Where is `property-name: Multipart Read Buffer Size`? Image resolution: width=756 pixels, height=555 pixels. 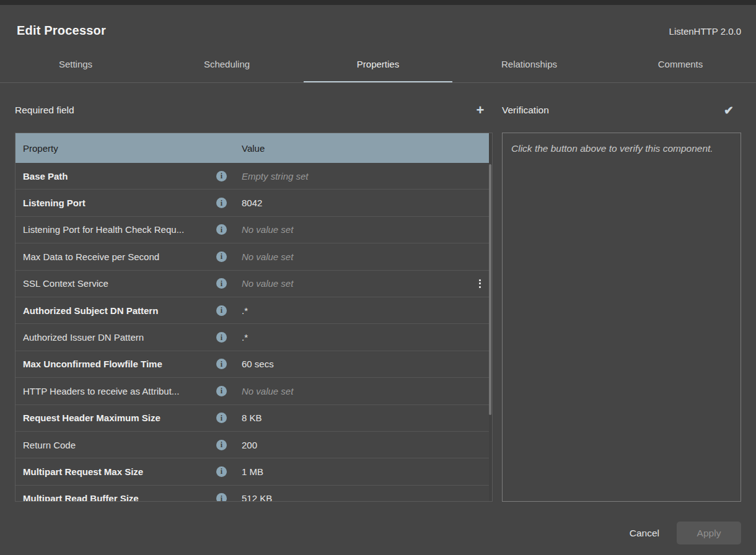
property-name: Multipart Read Buffer Size is located at coordinates (120, 497).